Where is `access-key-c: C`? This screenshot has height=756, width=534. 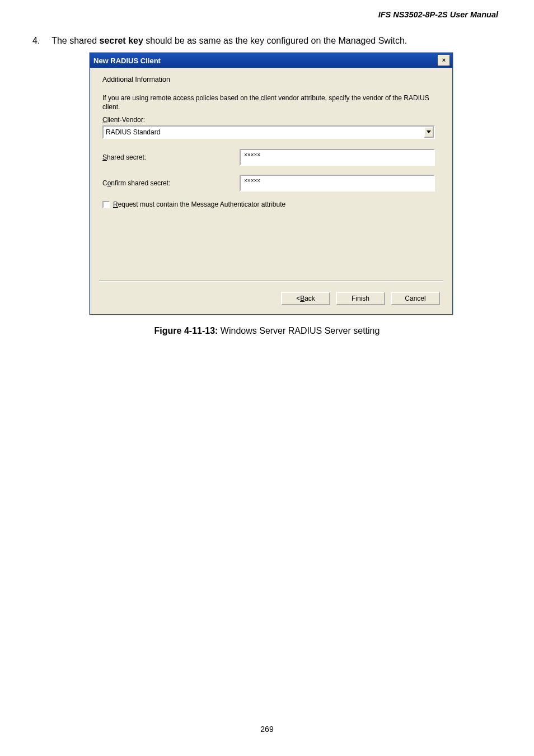
access-key-c: C is located at coordinates (105, 120).